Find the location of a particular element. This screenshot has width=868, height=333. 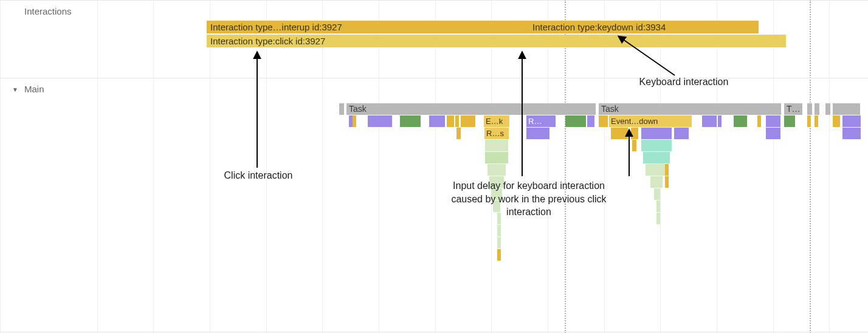

task-bar-3: T… is located at coordinates (793, 109).